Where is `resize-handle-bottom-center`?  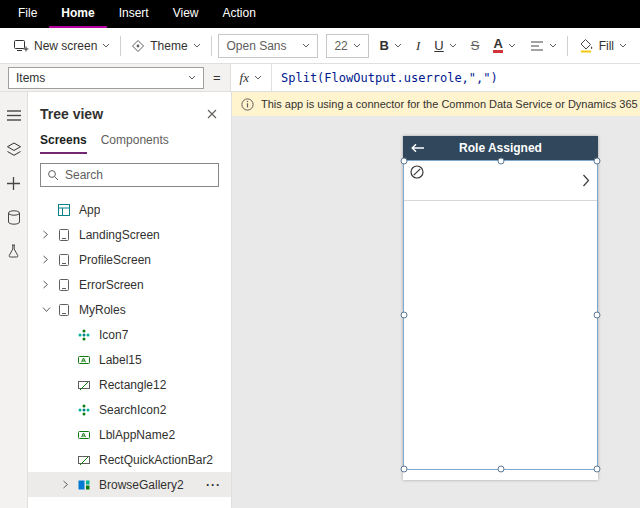 resize-handle-bottom-center is located at coordinates (500, 470).